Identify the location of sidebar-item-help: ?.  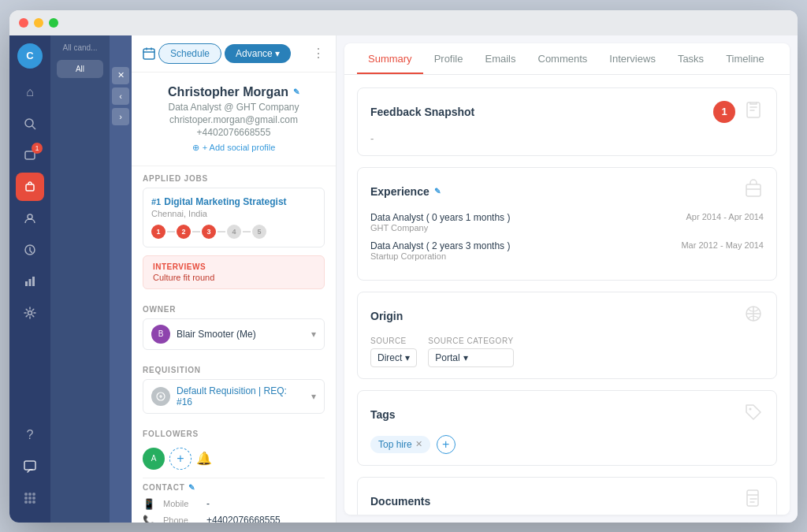
(30, 435).